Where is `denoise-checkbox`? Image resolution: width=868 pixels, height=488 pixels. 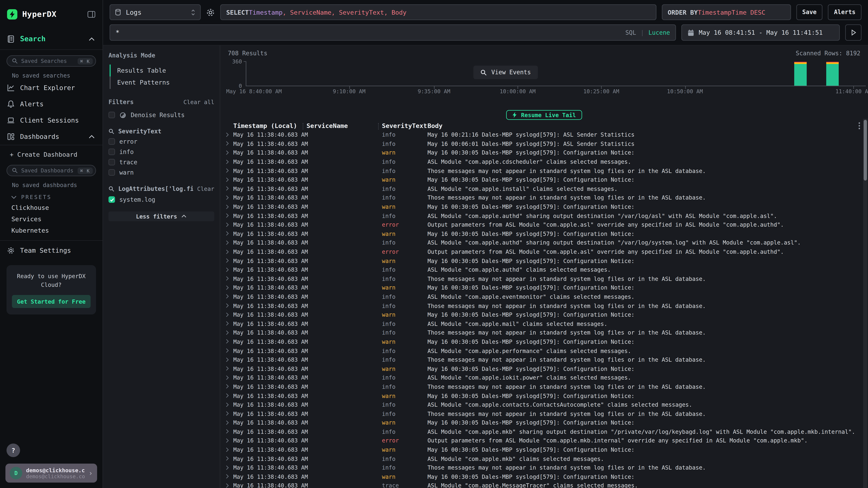
denoise-checkbox is located at coordinates (112, 115).